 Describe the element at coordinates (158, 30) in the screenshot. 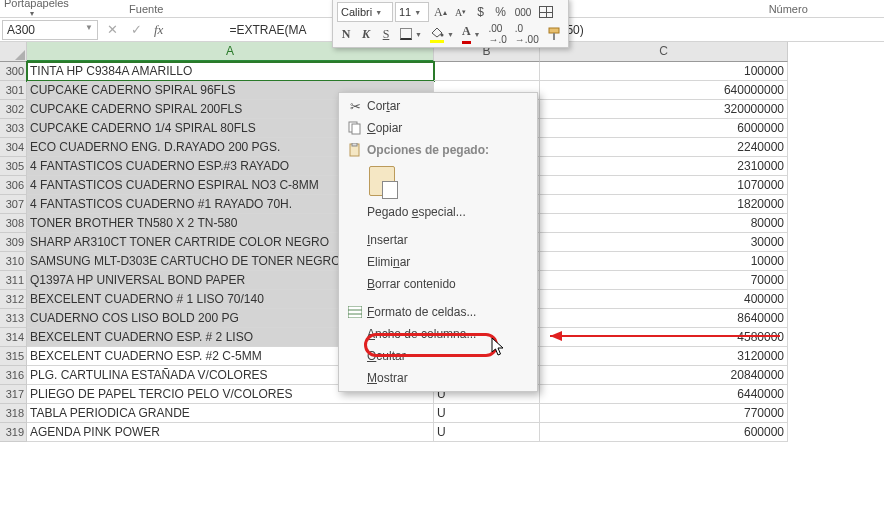

I see `fx-icon: fx` at that location.